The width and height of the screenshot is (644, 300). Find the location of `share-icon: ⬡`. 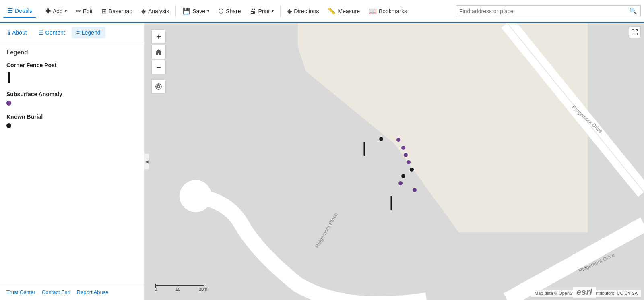

share-icon: ⬡ is located at coordinates (221, 11).